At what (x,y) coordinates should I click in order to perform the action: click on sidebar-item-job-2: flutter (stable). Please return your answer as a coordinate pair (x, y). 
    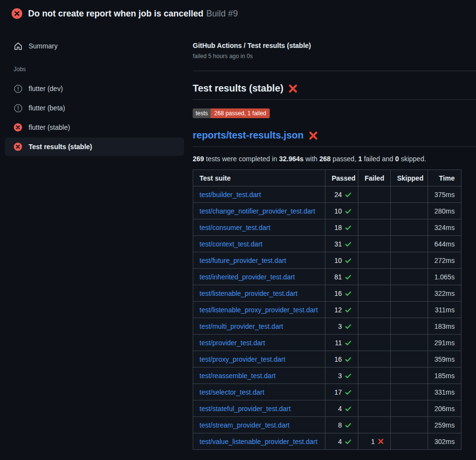
    Looking at the image, I should click on (94, 127).